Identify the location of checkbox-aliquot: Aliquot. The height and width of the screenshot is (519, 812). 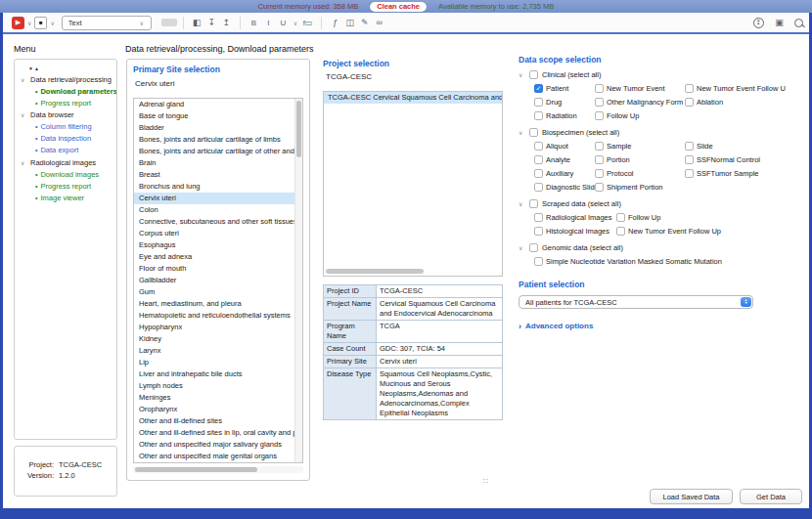
(564, 146).